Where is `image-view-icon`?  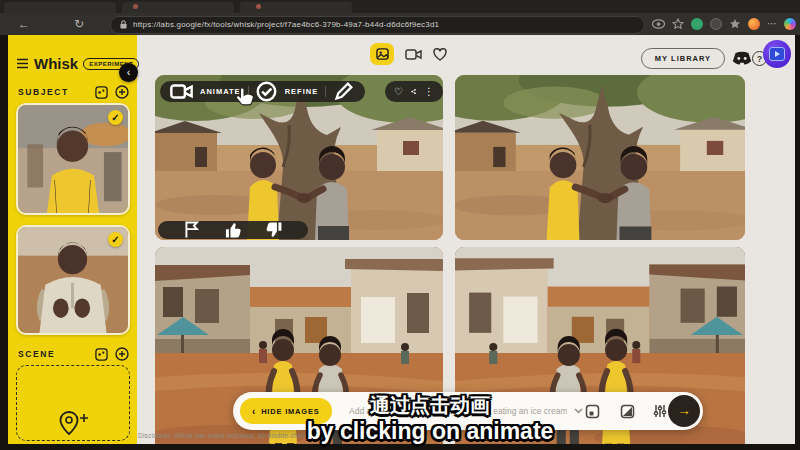 image-view-icon is located at coordinates (382, 54).